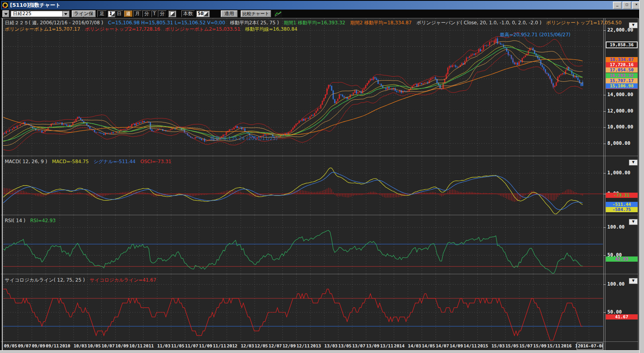 The width and height of the screenshot is (644, 353). Describe the element at coordinates (345, 346) in the screenshot. I see `x-axis-label: 13/05` at that location.